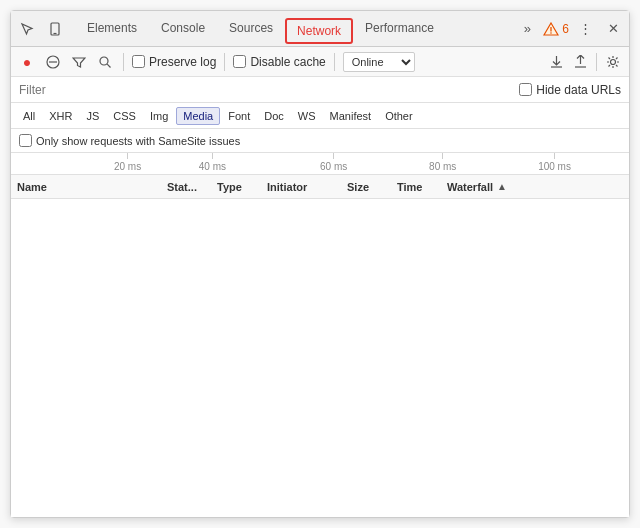 The image size is (640, 528). Describe the element at coordinates (320, 90) in the screenshot. I see `filter-row: Hide data URLs` at that location.